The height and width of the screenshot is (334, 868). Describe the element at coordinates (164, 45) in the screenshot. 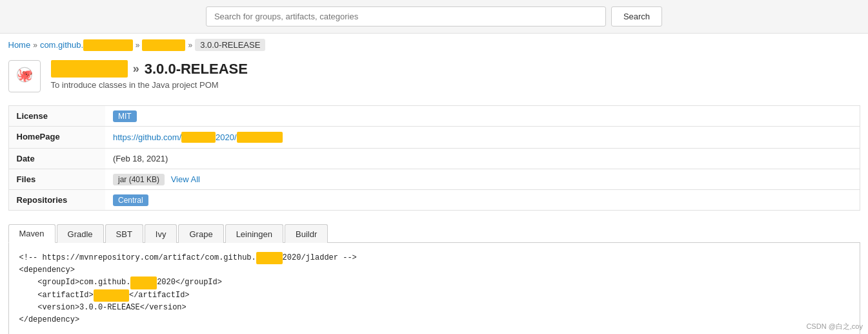

I see `breadcrumb-artifact: ██████` at that location.